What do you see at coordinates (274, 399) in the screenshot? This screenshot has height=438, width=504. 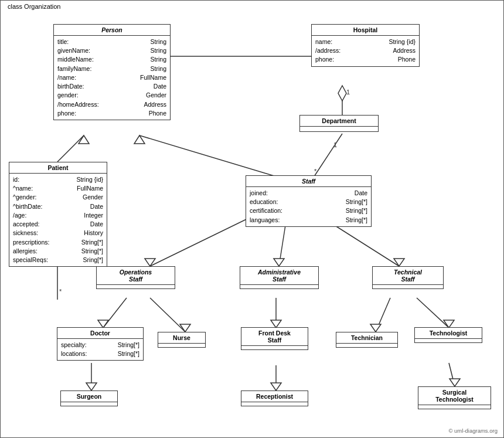 I see `receptionist-class: Receptionist` at bounding box center [274, 399].